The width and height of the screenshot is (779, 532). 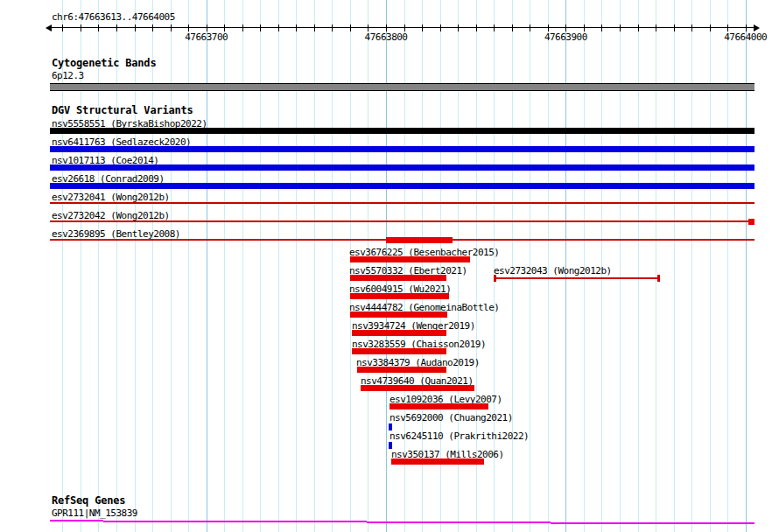 I want to click on ruler-left-arrow-icon, so click(x=49, y=28).